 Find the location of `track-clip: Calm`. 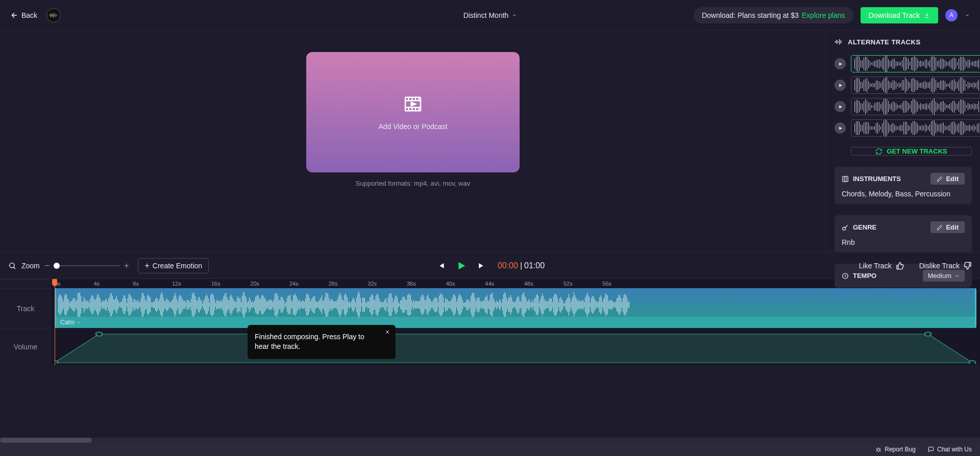

track-clip: Calm is located at coordinates (516, 308).